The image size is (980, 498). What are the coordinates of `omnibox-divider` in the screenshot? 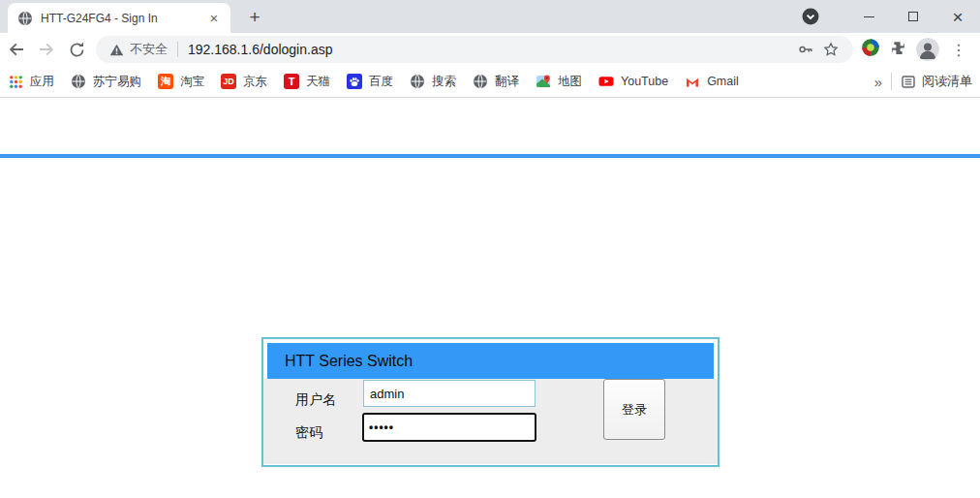 It's located at (178, 49).